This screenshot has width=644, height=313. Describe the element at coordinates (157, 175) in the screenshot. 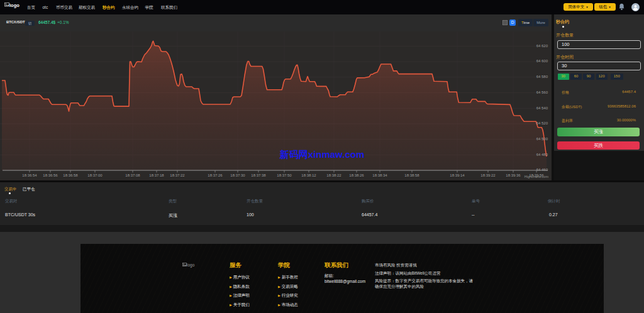

I see `svg-text: 18:37:18` at that location.